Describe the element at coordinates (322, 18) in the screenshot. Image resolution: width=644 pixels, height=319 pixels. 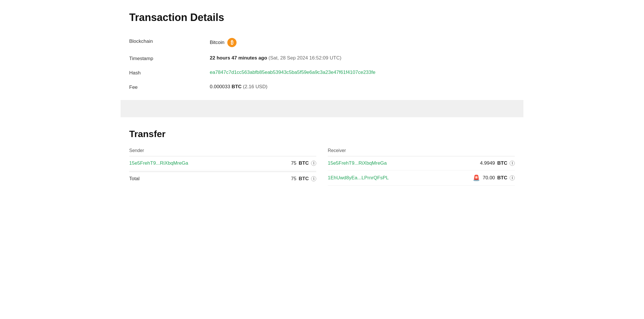
I see `page-title: Transaction Details` at that location.